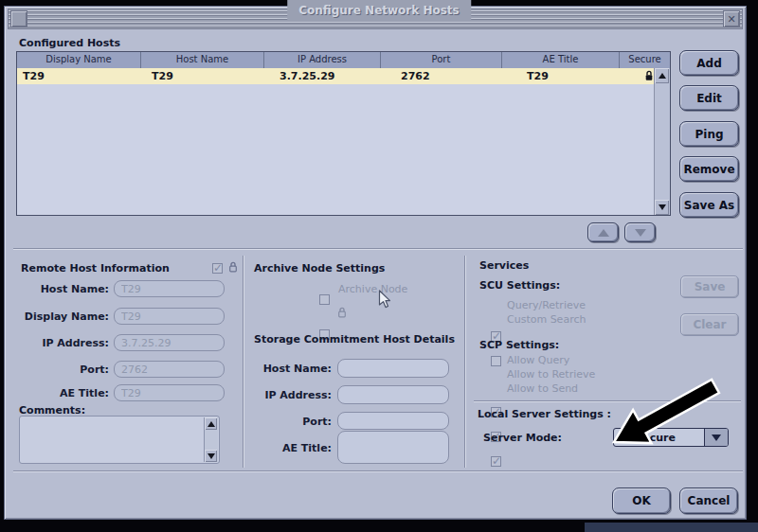  I want to click on allow-to-send-label: Allow to Send, so click(542, 388).